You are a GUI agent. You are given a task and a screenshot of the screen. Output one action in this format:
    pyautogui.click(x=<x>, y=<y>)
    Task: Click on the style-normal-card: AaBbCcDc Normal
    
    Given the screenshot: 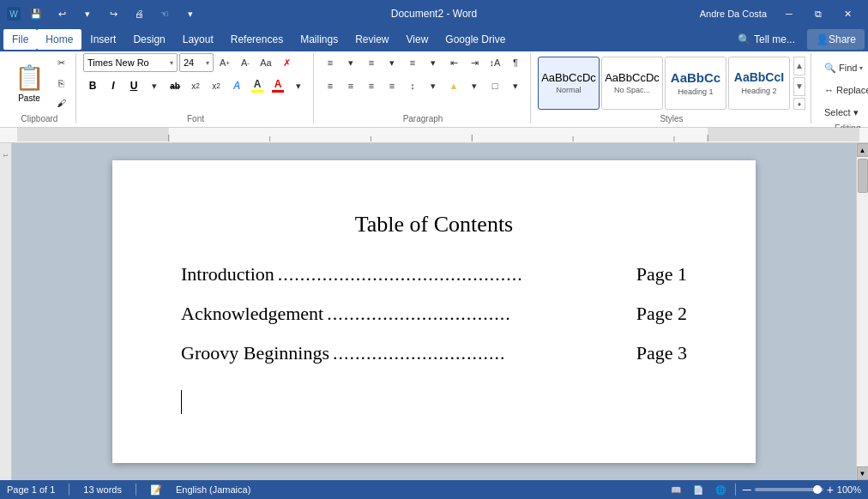 What is the action you would take?
    pyautogui.click(x=569, y=83)
    